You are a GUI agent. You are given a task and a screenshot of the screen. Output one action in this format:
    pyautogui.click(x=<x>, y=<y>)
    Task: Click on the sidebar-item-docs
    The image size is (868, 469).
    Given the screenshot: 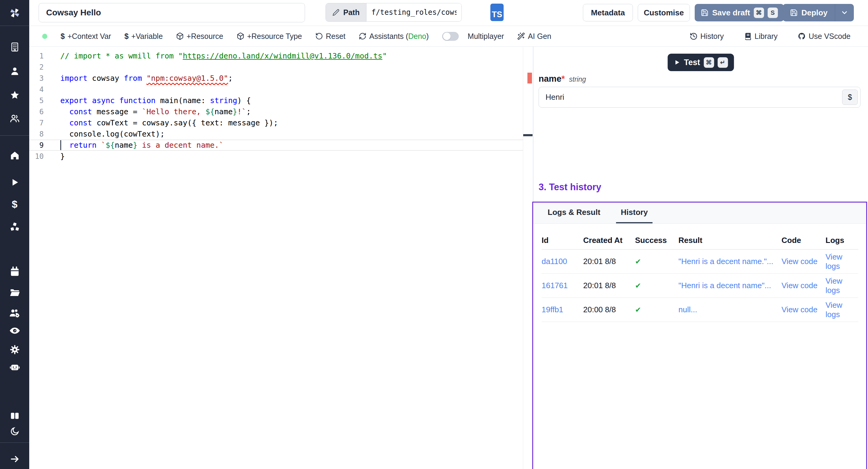 What is the action you would take?
    pyautogui.click(x=15, y=416)
    